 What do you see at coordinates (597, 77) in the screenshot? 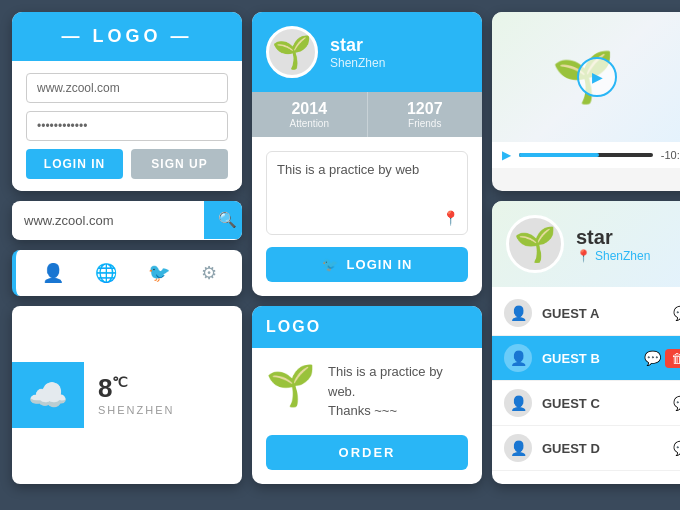
I see `play-button: ▶` at bounding box center [597, 77].